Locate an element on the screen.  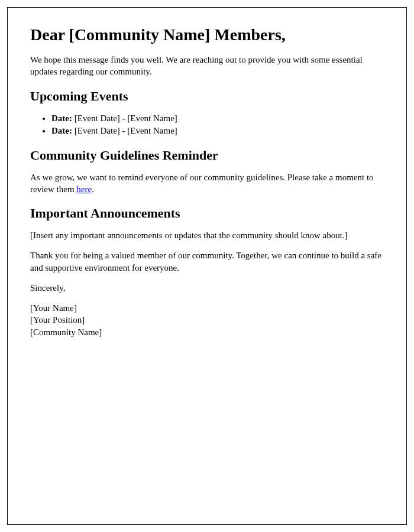
greeting-heading: Dear [Community Name] Members, is located at coordinates (207, 35).